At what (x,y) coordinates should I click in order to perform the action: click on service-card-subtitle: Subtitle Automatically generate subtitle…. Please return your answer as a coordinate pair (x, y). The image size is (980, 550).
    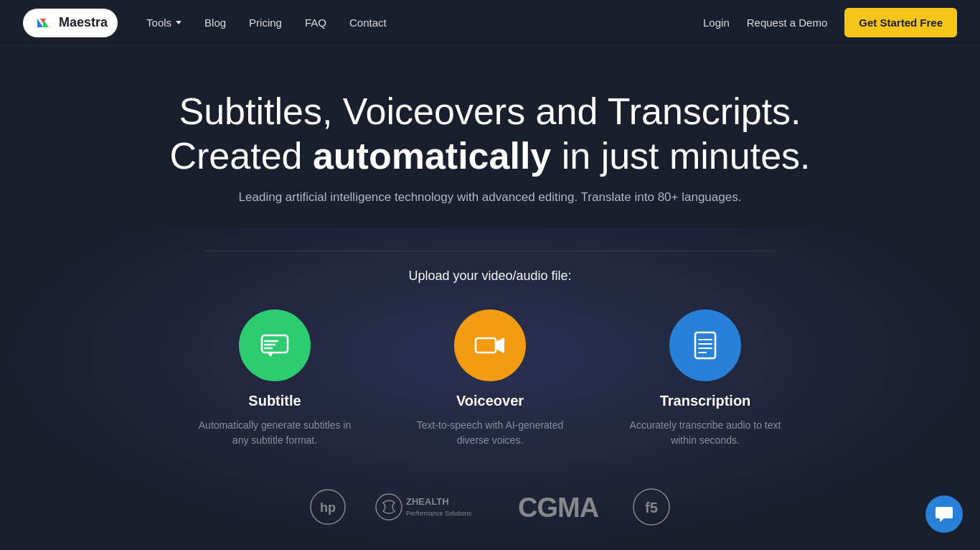
    Looking at the image, I should click on (275, 379).